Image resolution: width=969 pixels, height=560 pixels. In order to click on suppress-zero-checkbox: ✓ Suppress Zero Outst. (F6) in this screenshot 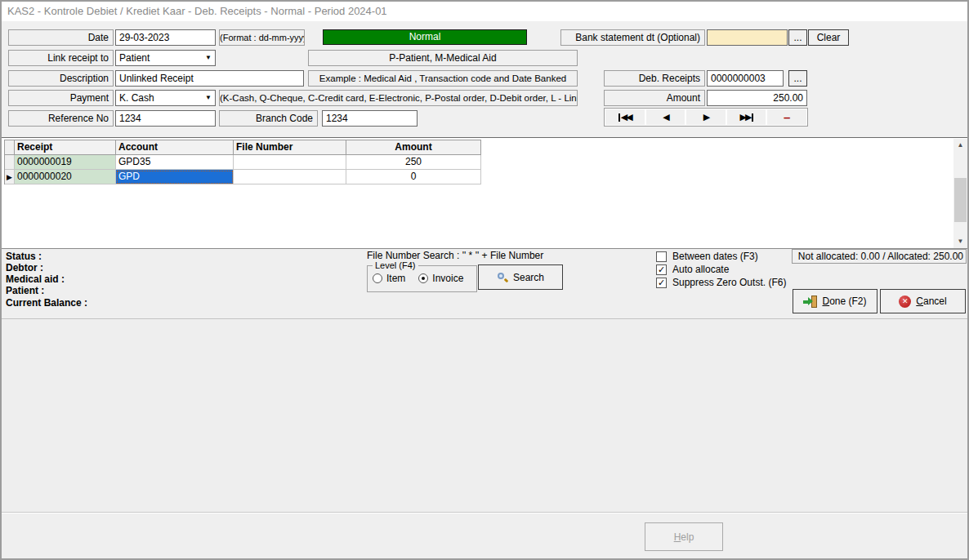, I will do `click(721, 282)`.